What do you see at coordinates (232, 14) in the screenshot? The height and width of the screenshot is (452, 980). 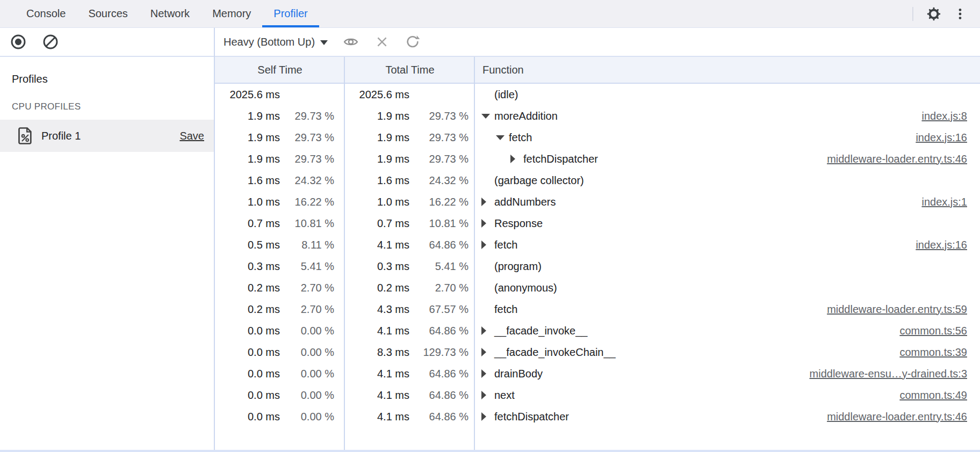 I see `tab-label: Memory` at bounding box center [232, 14].